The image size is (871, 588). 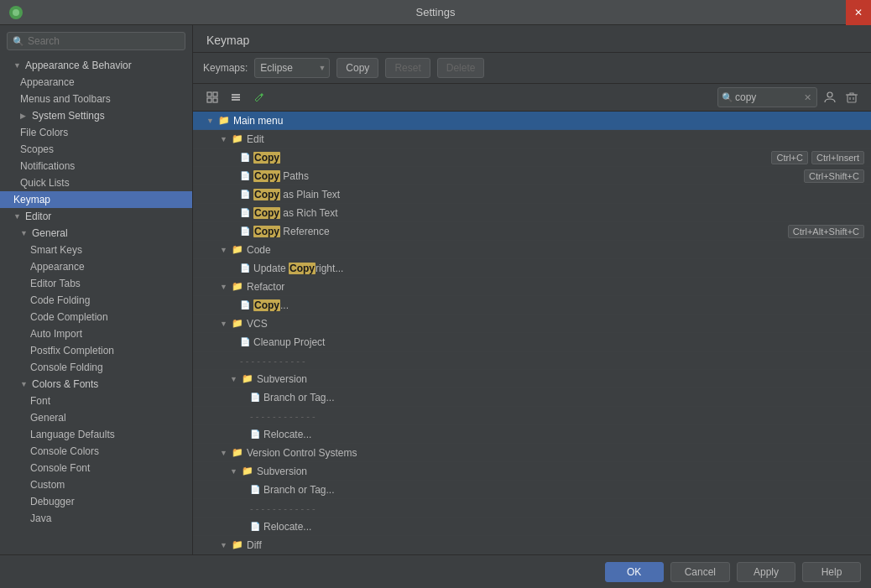 I want to click on shortcut-badge: Ctrl+Shift+C, so click(x=834, y=176).